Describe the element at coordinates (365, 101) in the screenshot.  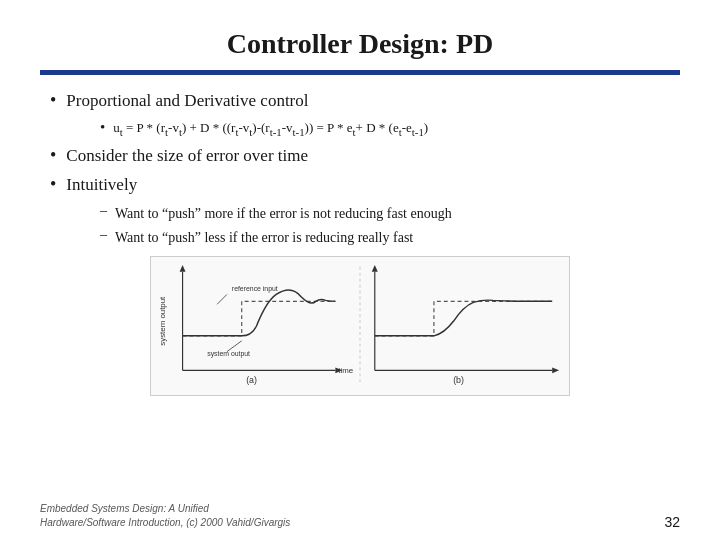
I see `bullet-1: • Proportional and Derivative control` at that location.